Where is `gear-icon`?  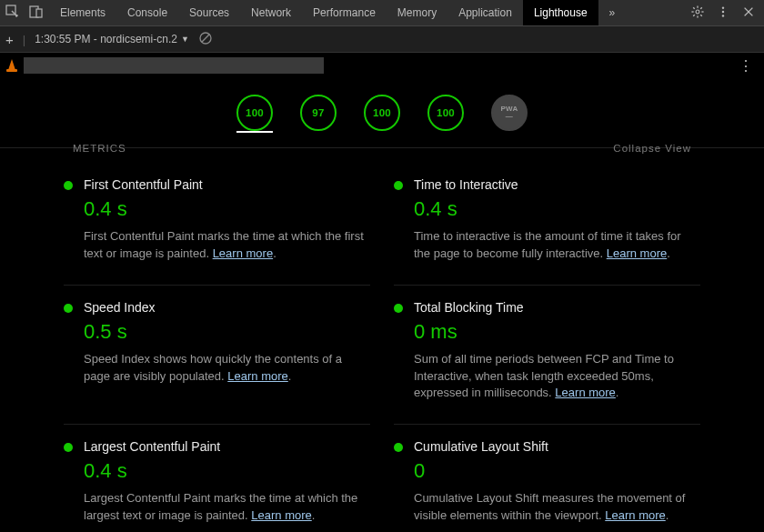
gear-icon is located at coordinates (698, 13).